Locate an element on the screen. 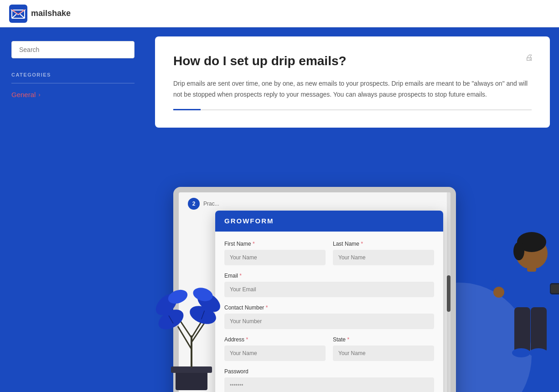  article-title: How do I set up drip emails? is located at coordinates (352, 61).